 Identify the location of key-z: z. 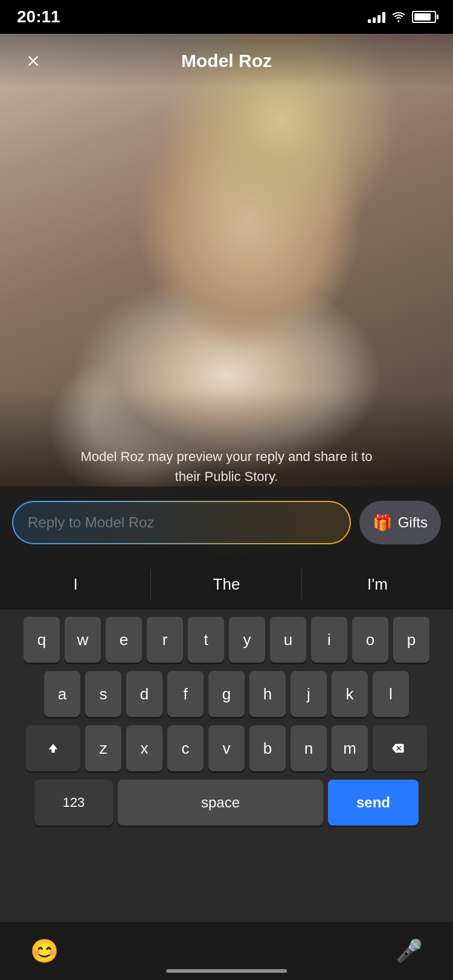
(103, 748).